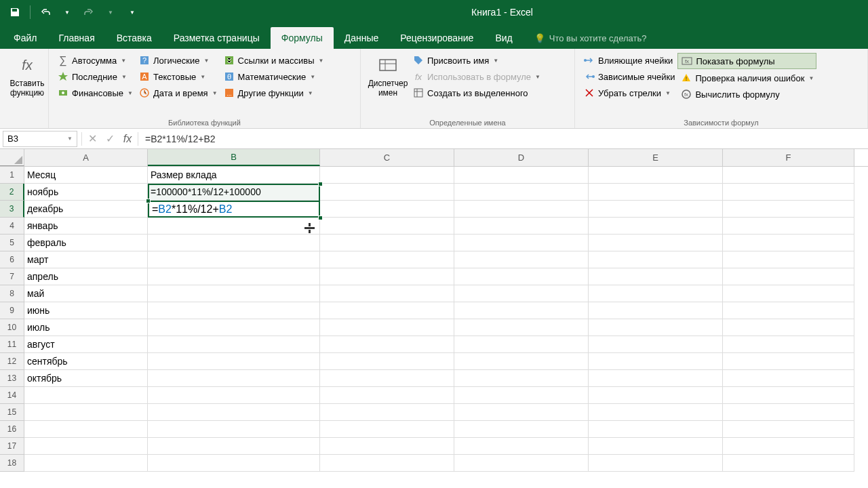 The image size is (868, 488). I want to click on redo-button, so click(89, 12).